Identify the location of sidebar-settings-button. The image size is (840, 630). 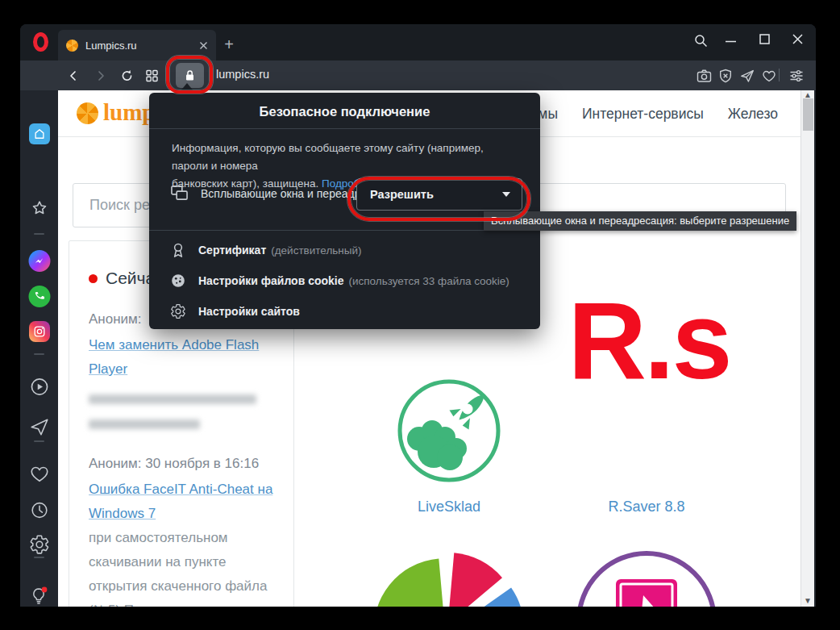
(40, 544).